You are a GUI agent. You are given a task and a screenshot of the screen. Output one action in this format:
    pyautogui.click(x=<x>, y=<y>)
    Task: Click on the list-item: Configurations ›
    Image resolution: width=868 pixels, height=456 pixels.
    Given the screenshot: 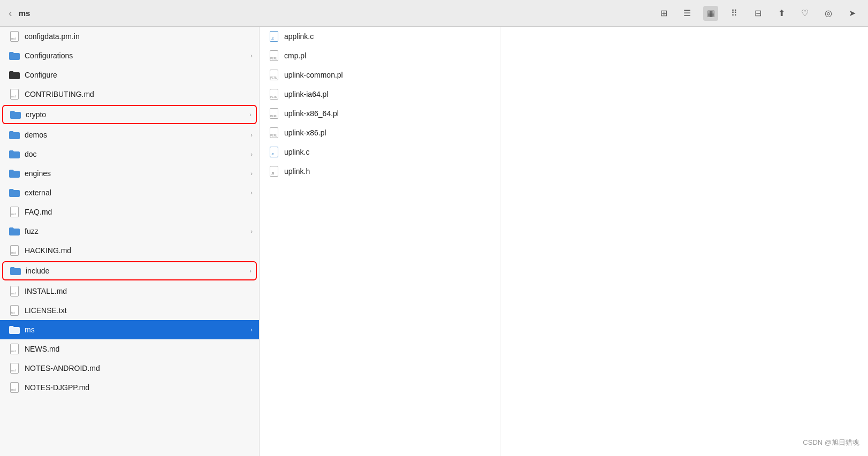 What is the action you would take?
    pyautogui.click(x=130, y=56)
    